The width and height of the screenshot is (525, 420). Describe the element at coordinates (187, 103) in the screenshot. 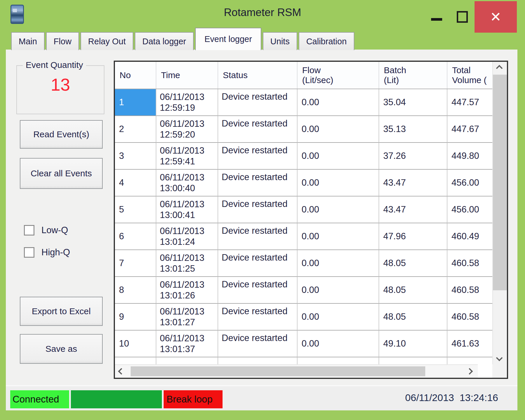

I see `cell-time: 06/11/201312:59:19` at that location.